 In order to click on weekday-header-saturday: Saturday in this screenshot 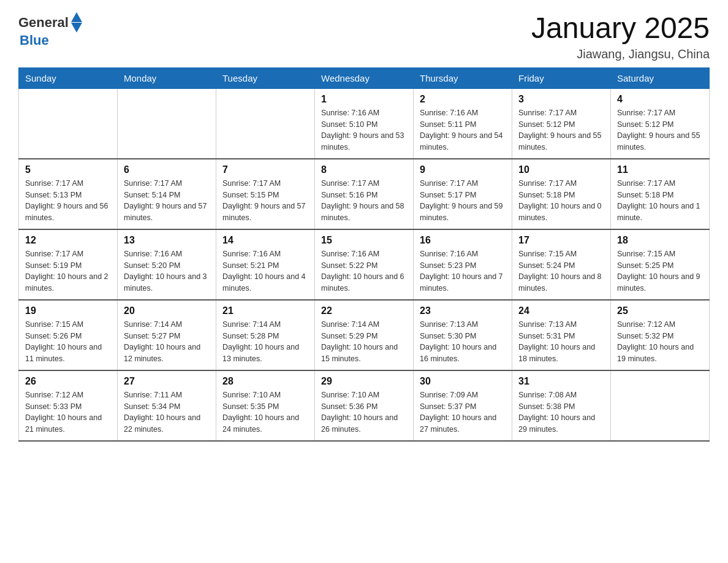, I will do `click(661, 78)`.